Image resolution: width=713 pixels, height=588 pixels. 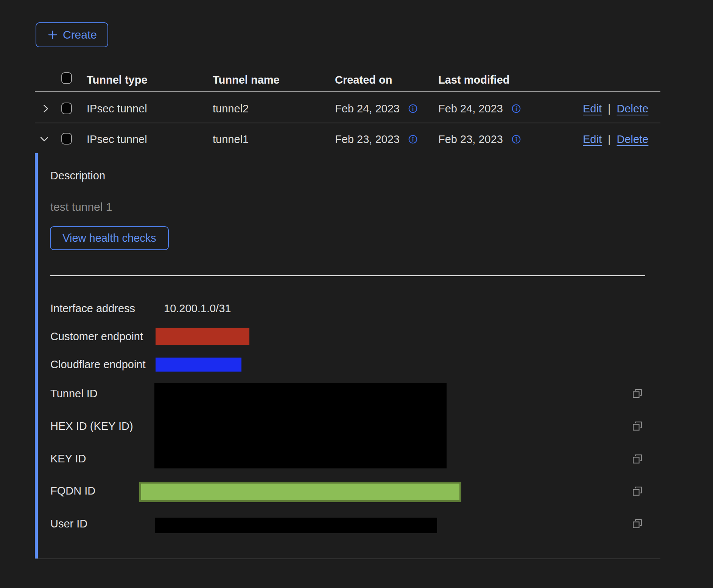 What do you see at coordinates (36, 356) in the screenshot?
I see `expanded-row-indicator-bar` at bounding box center [36, 356].